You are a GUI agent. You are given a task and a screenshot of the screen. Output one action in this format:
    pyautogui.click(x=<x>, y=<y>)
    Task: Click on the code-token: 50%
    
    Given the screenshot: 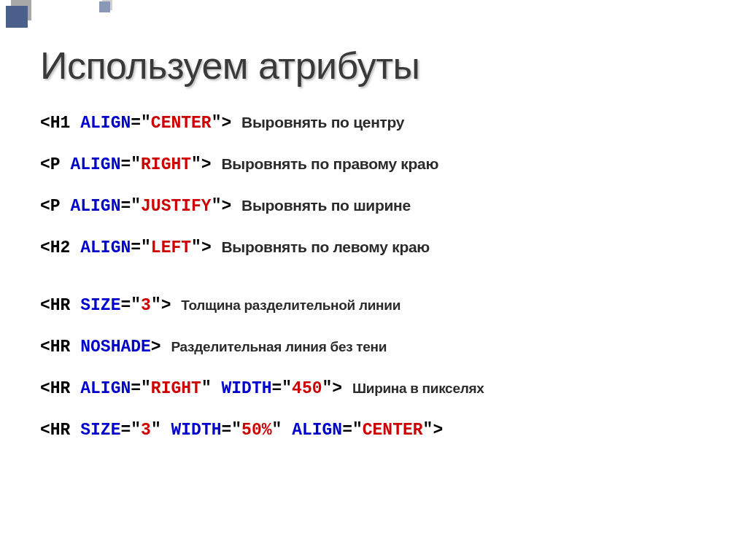 What is the action you would take?
    pyautogui.click(x=257, y=430)
    